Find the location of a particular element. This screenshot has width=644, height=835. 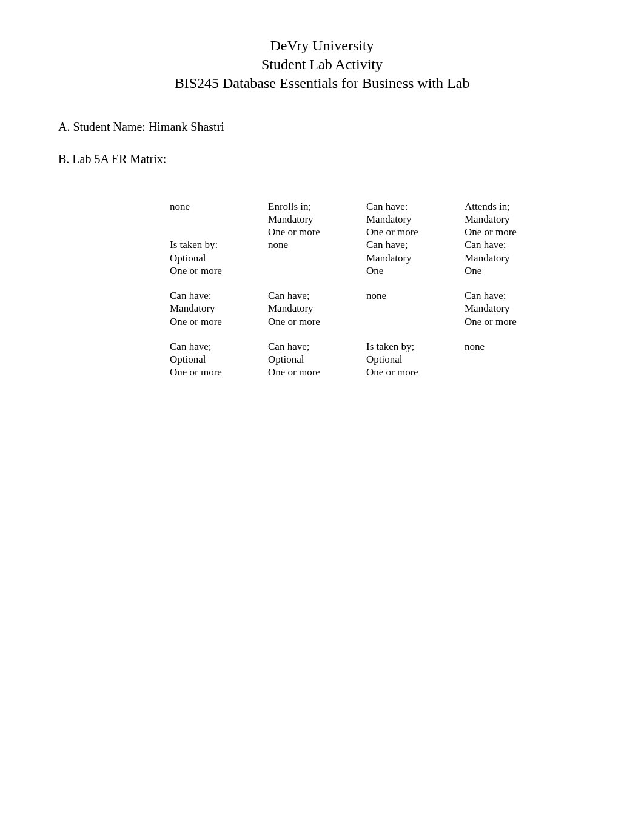

matrix-row-1: Is taken by: Optional One or more none C… is located at coordinates (380, 258).